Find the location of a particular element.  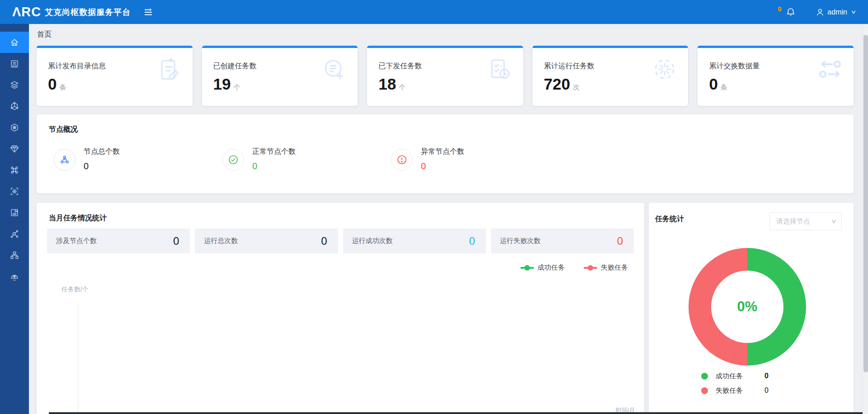

sidebar-item-archive is located at coordinates (14, 213).